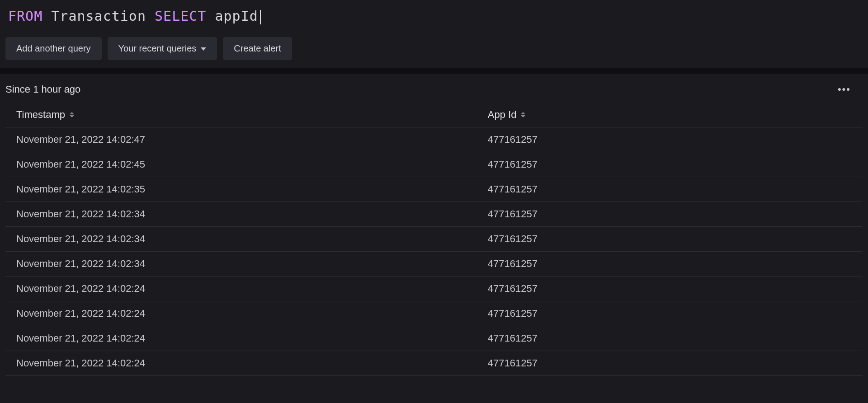 The height and width of the screenshot is (403, 868). What do you see at coordinates (434, 139) in the screenshot?
I see `table-row: November 21, 2022 14:02:47477161257` at bounding box center [434, 139].